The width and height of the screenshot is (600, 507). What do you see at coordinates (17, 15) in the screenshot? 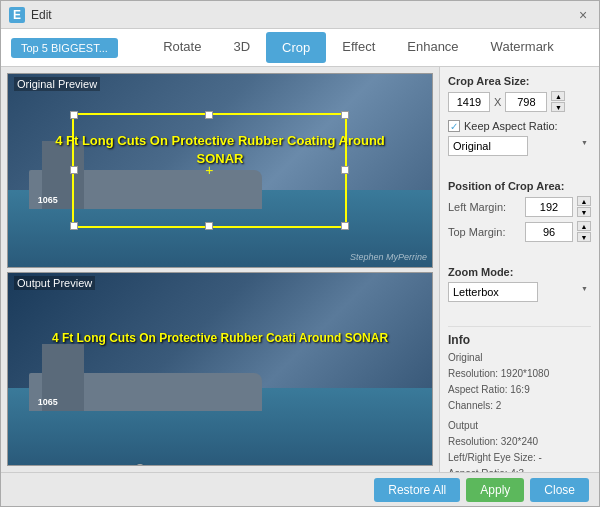
I see `svg-text: E` at bounding box center [17, 15].